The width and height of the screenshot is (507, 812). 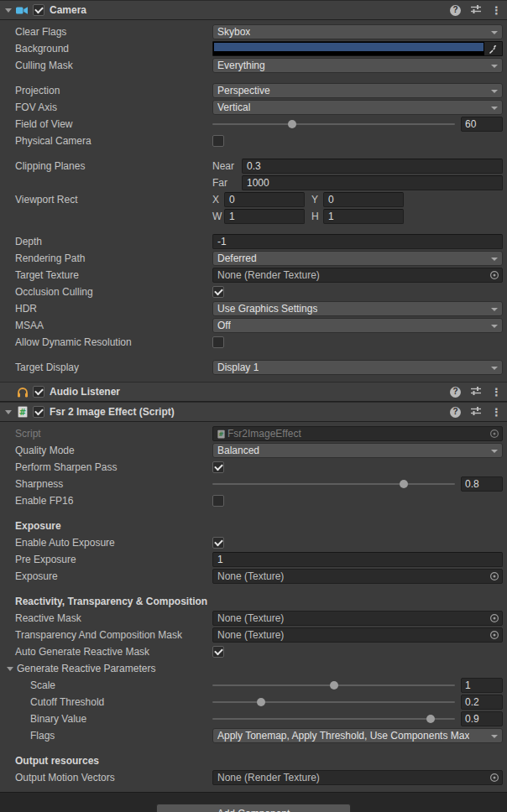 I want to click on perform-sharpen-pass-label: Perform Sharpen Pass, so click(x=106, y=467).